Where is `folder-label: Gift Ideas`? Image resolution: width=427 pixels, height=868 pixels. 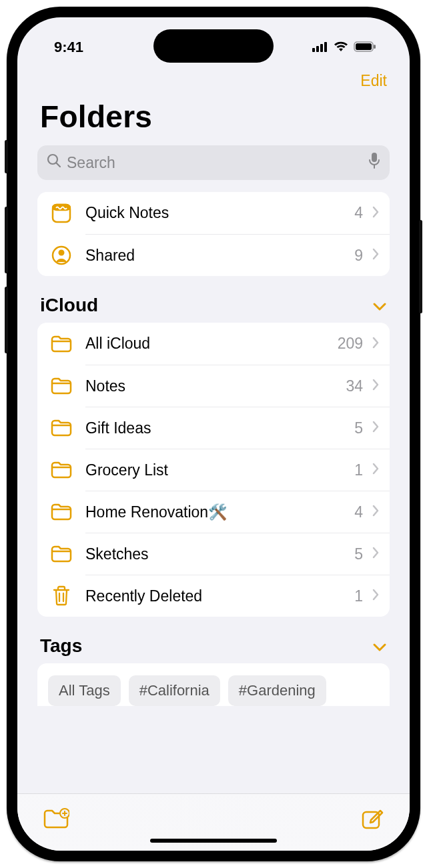
folder-label: Gift Ideas is located at coordinates (215, 428).